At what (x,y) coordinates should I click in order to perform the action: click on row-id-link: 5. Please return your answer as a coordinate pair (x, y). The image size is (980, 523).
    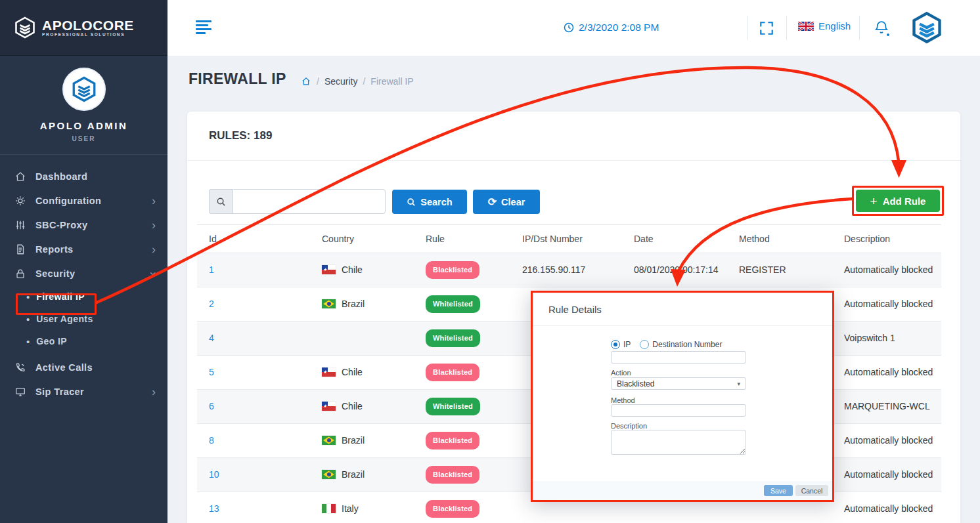
    Looking at the image, I should click on (212, 372).